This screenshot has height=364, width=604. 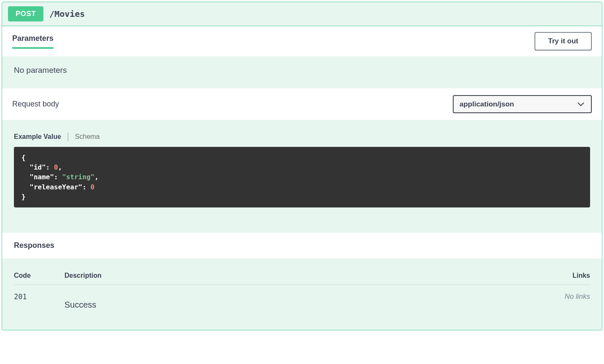 I want to click on endpoint-path: /Movies, so click(x=67, y=14).